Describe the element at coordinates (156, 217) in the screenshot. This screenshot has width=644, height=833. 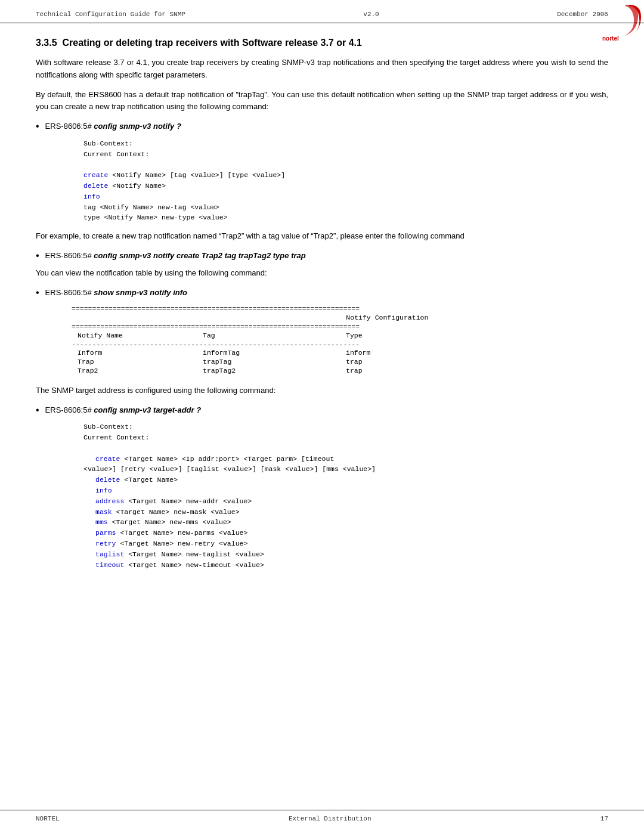
I see `code-type-1: type <Notify Name> new-type <value>` at that location.